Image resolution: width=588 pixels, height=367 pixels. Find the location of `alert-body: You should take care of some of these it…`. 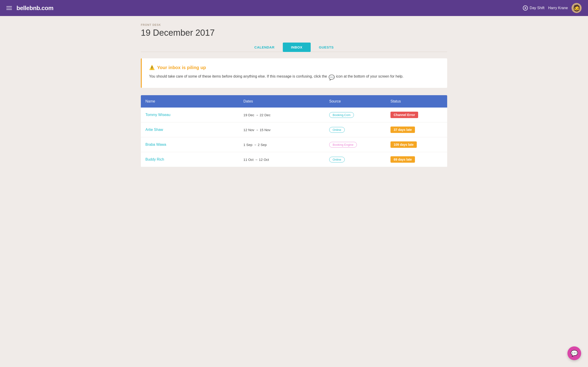

alert-body: You should take care of some of these it… is located at coordinates (294, 78).